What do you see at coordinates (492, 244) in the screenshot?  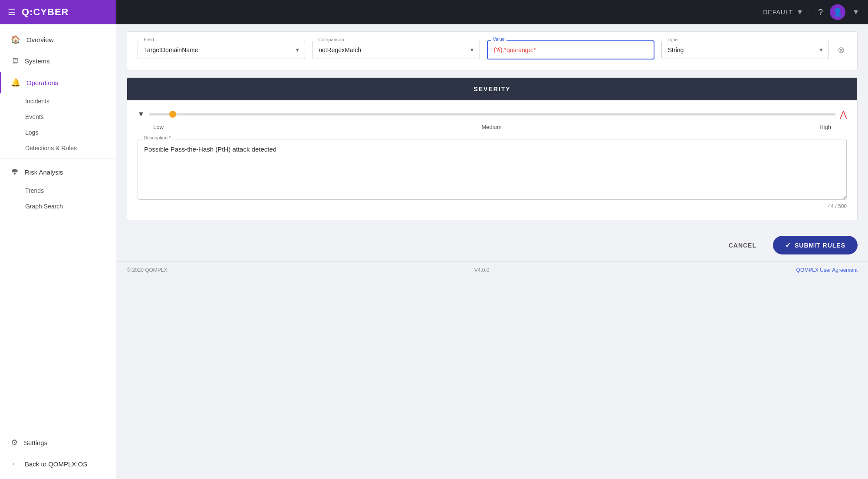 I see `footer-actions: CANCEL ✓ SUBMIT RULES` at bounding box center [492, 244].